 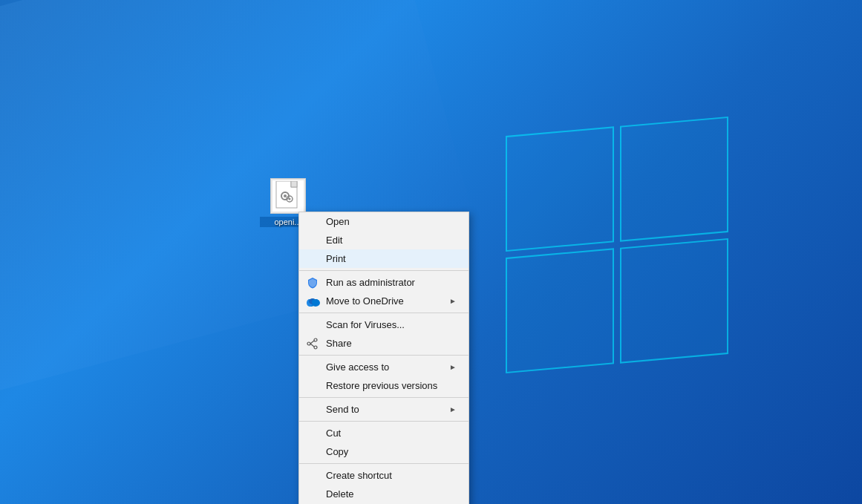 I want to click on win-pane-tr, so click(x=674, y=180).